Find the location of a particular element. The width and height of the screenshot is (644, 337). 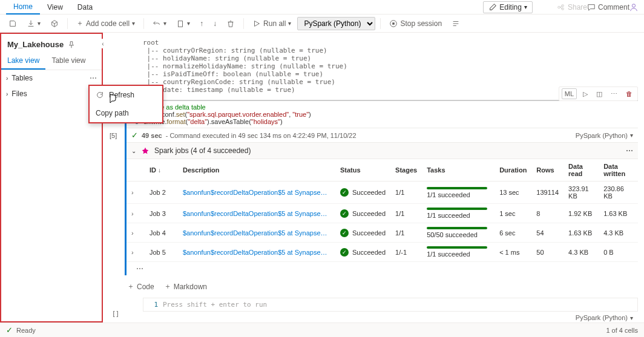

code-editor: 123 # Save as delta table spark.conf.set… is located at coordinates (383, 114).